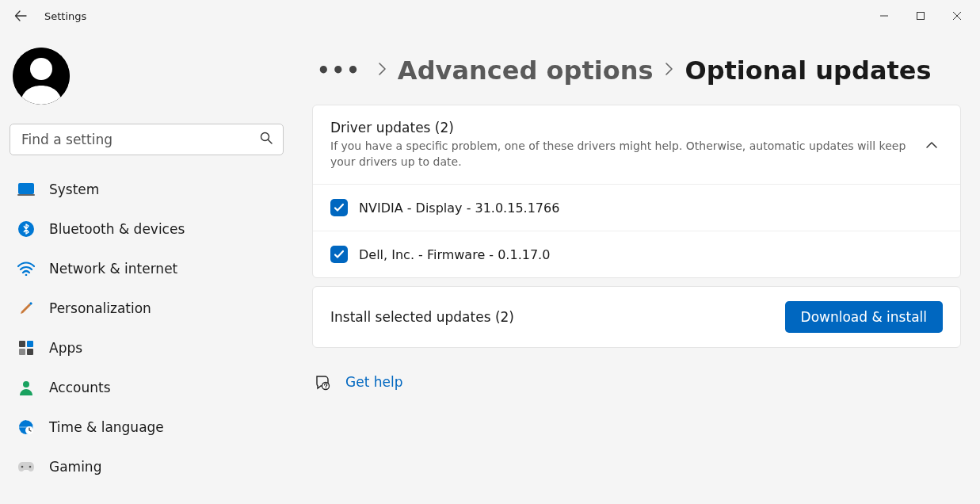 The image size is (980, 504). Describe the element at coordinates (147, 189) in the screenshot. I see `sidebar-item-system: System` at that location.